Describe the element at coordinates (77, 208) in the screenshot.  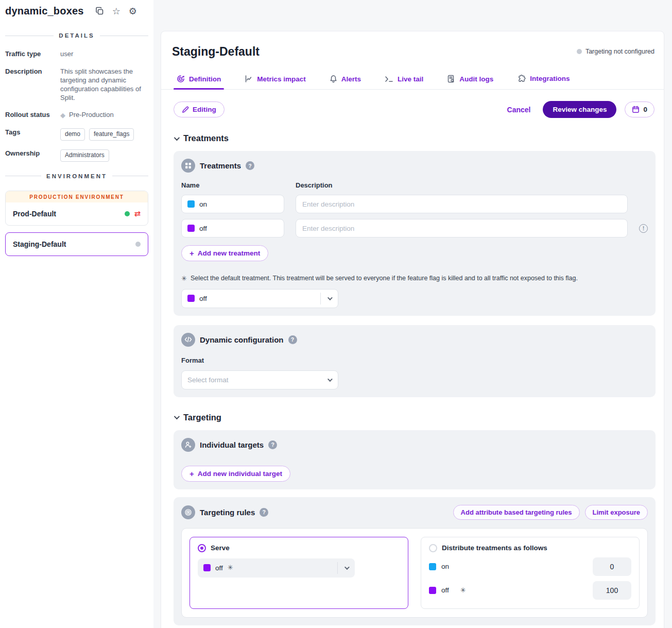
I see `environment-card-prod: PRODUCTION ENVIRONMENT Prod-Default ⇄` at that location.